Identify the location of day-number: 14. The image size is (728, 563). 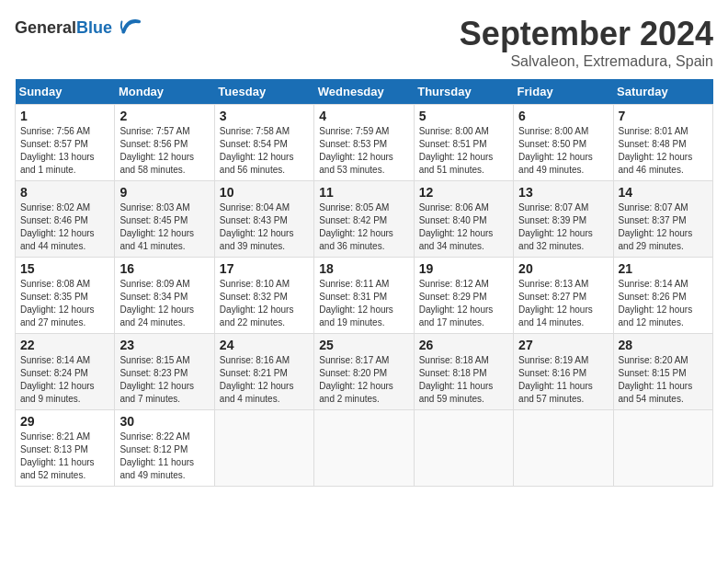
(664, 192).